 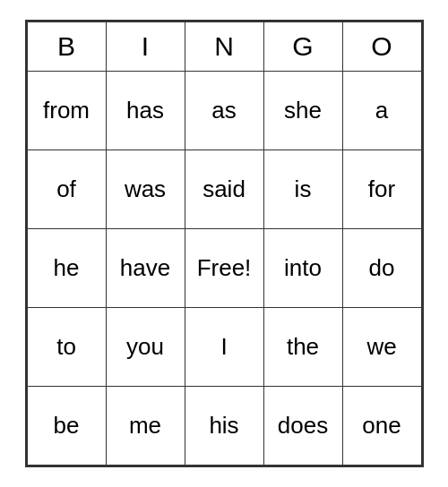 I want to click on table-cell: the, so click(x=303, y=347).